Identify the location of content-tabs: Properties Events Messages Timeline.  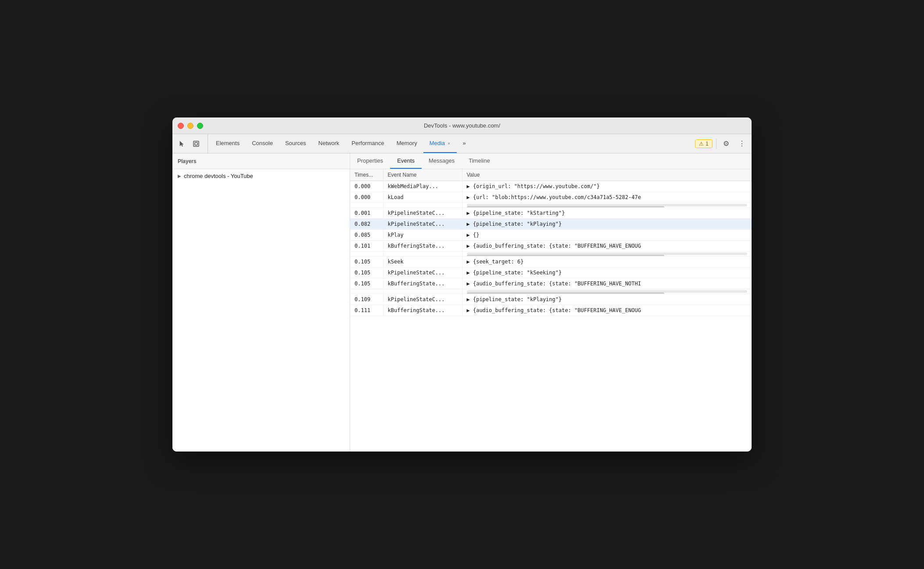
(551, 161).